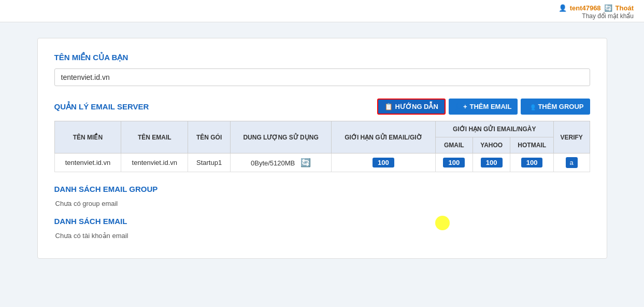 The width and height of the screenshot is (644, 307). I want to click on cell-hotmail: 100, so click(532, 163).